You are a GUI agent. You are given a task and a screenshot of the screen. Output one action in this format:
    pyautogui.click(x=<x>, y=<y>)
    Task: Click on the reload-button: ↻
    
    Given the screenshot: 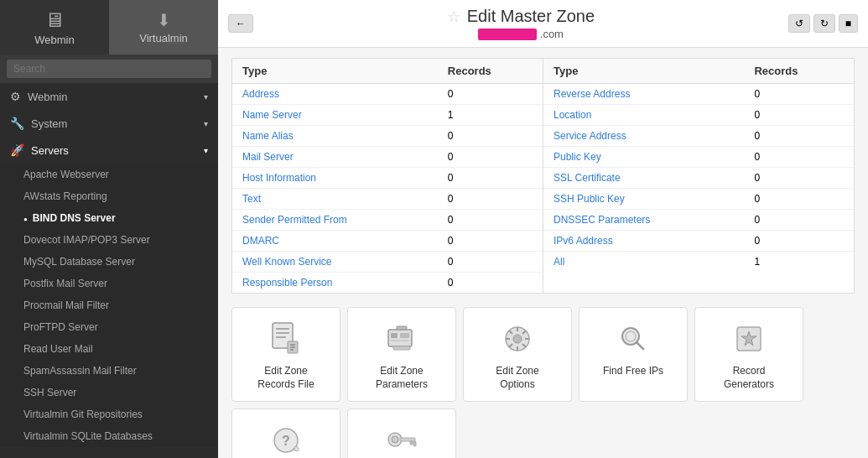 What is the action you would take?
    pyautogui.click(x=824, y=23)
    